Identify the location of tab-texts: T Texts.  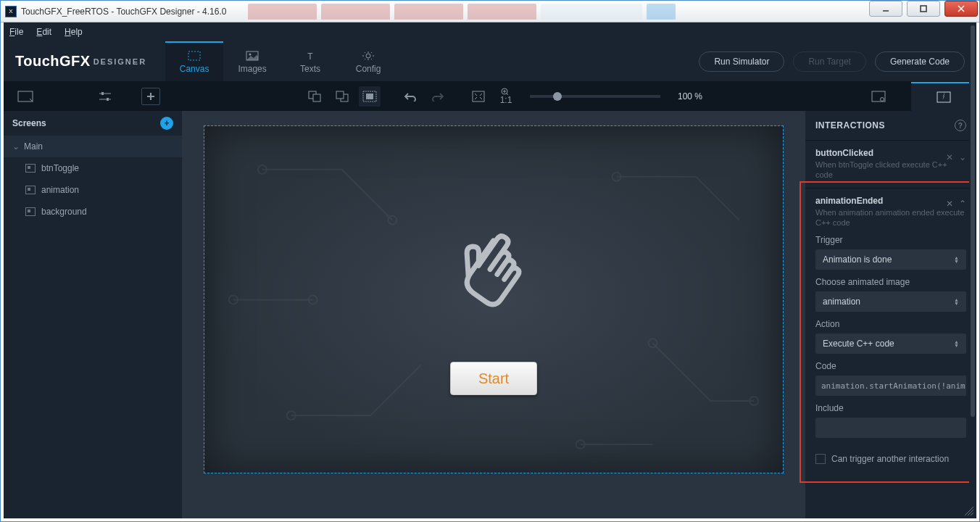
(310, 61).